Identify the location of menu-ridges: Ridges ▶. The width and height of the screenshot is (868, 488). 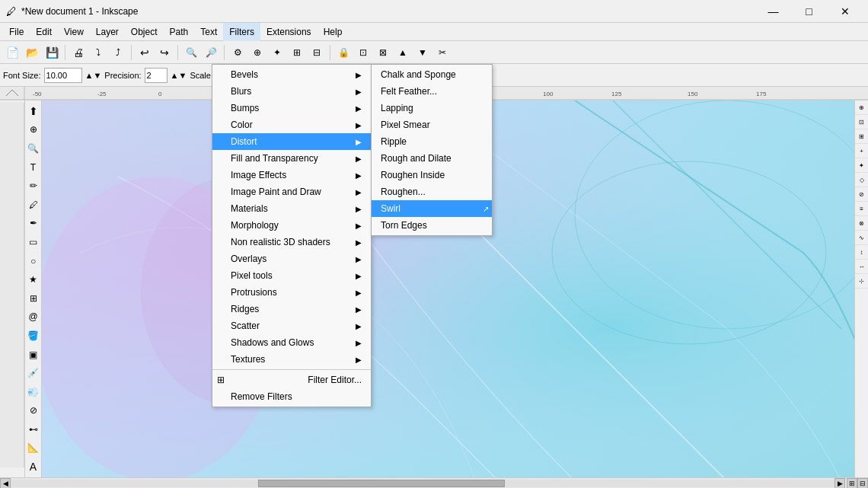
(292, 309).